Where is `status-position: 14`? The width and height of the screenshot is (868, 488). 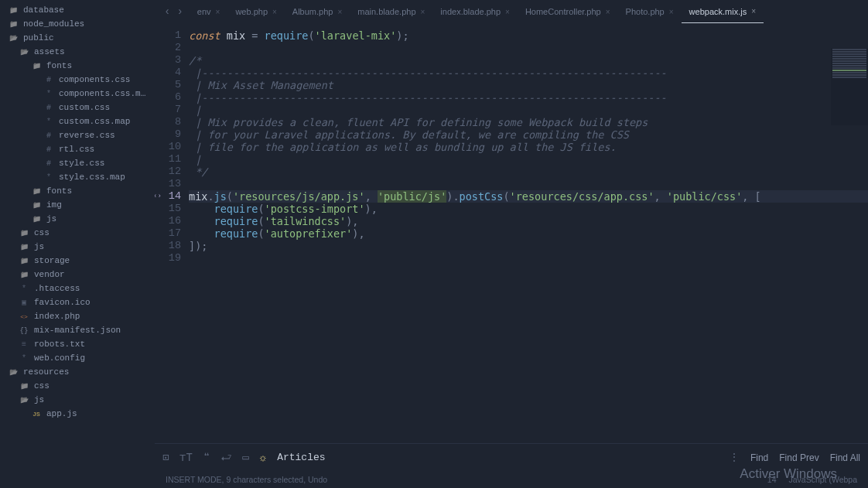
status-position: 14 is located at coordinates (772, 479).